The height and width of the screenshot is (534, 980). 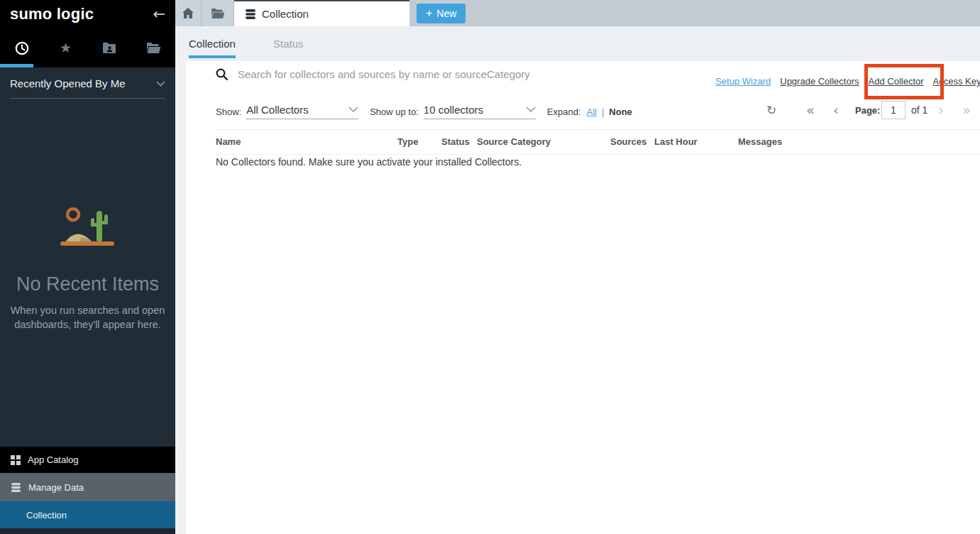 What do you see at coordinates (920, 110) in the screenshot?
I see `page-total: of 1` at bounding box center [920, 110].